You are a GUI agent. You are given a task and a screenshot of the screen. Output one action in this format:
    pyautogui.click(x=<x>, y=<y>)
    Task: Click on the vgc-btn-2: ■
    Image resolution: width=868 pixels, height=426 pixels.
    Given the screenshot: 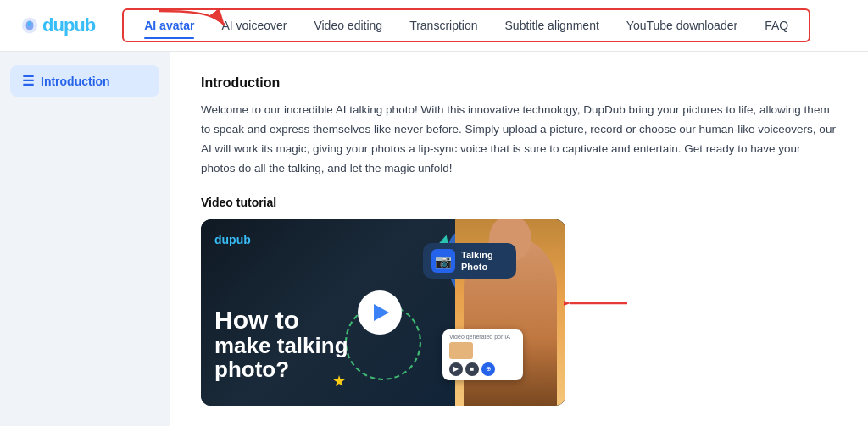 What is the action you would take?
    pyautogui.click(x=472, y=369)
    